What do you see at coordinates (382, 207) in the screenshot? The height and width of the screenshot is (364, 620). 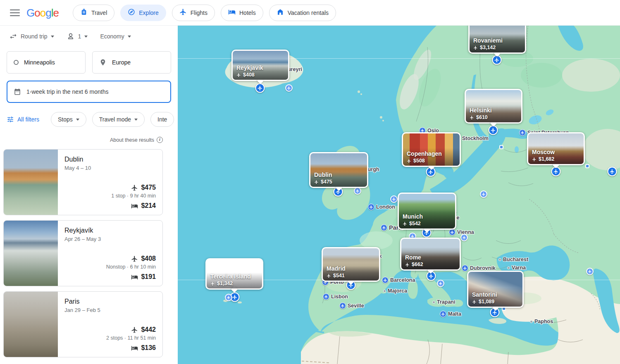 I see `map-label-london: London` at bounding box center [382, 207].